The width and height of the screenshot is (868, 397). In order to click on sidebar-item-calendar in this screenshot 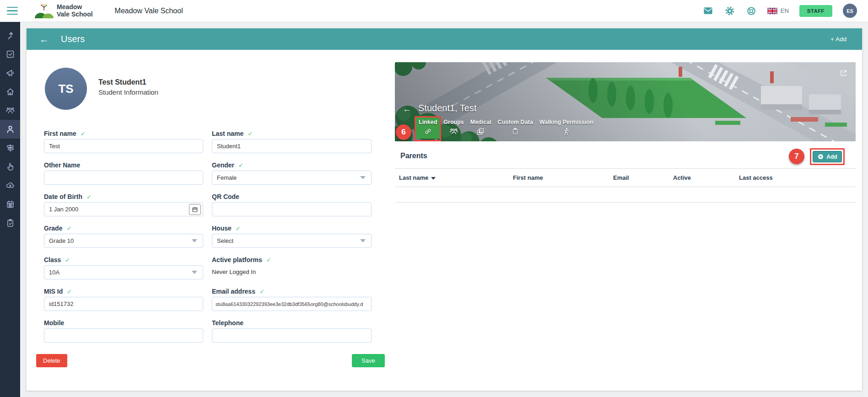, I will do `click(10, 204)`.